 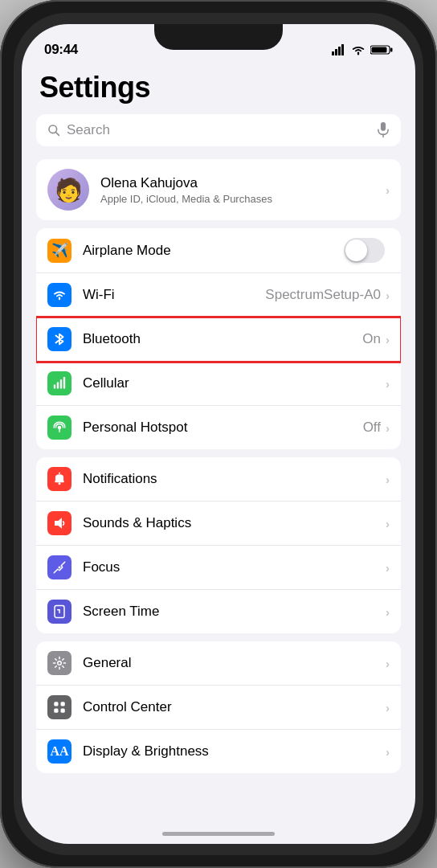 What do you see at coordinates (218, 834) in the screenshot?
I see `home-indicator` at bounding box center [218, 834].